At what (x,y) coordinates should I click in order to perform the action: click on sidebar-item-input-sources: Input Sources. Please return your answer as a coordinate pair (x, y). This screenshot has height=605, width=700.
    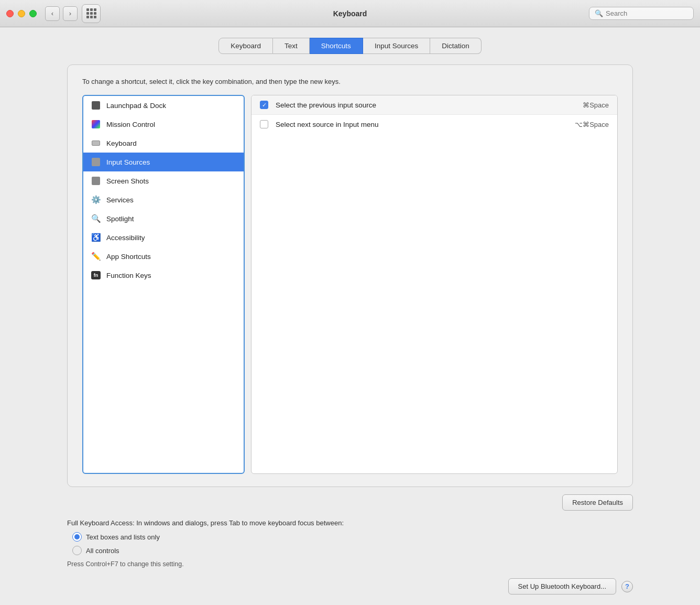
    Looking at the image, I should click on (163, 162).